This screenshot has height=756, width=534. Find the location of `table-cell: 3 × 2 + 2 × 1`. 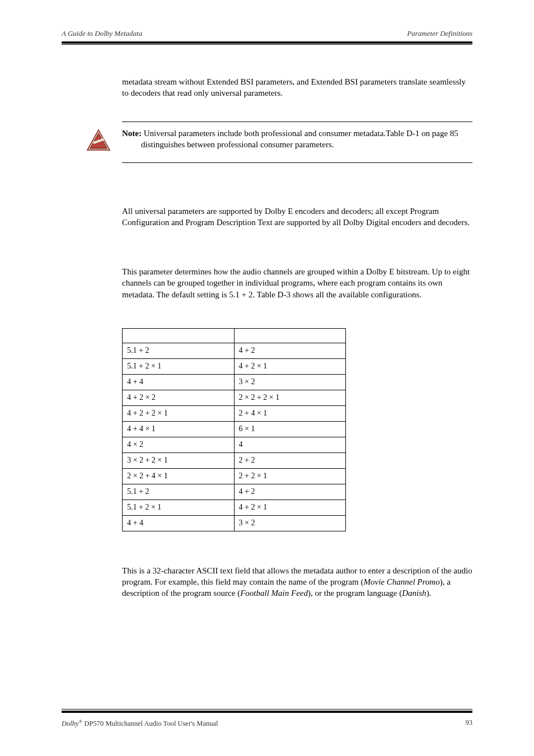

table-cell: 3 × 2 + 2 × 1 is located at coordinates (179, 460).